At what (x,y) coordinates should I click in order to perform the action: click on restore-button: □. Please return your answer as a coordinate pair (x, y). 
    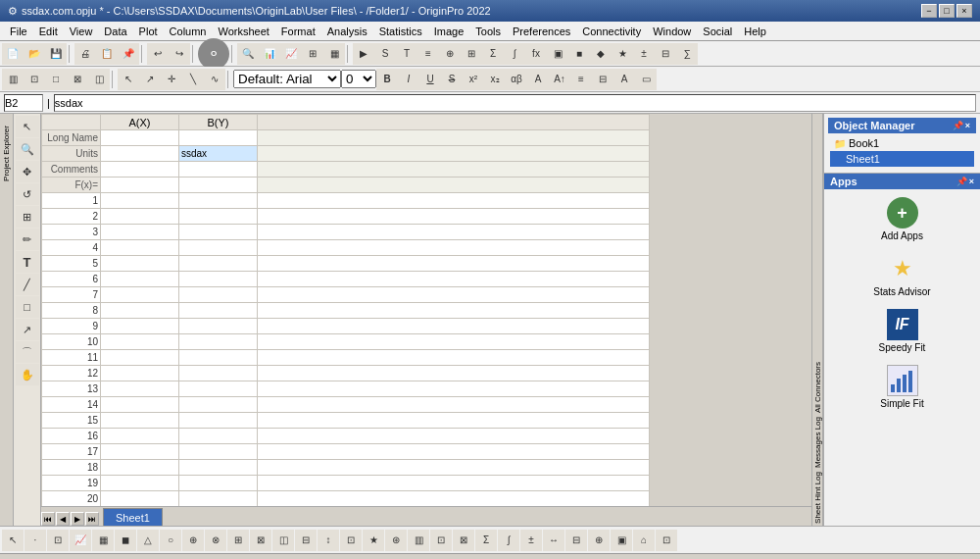
    Looking at the image, I should click on (947, 11).